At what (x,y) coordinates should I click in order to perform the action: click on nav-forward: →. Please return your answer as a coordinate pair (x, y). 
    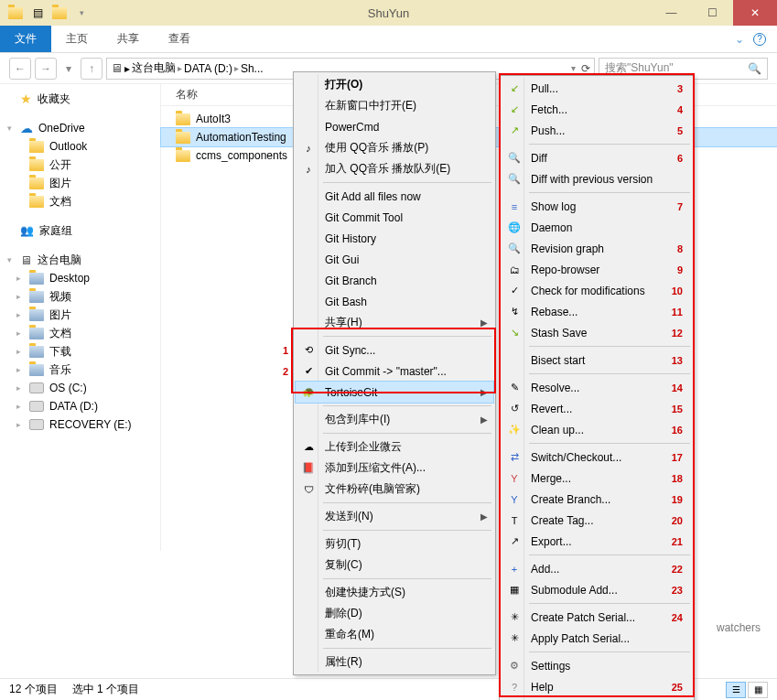
    Looking at the image, I should click on (46, 69).